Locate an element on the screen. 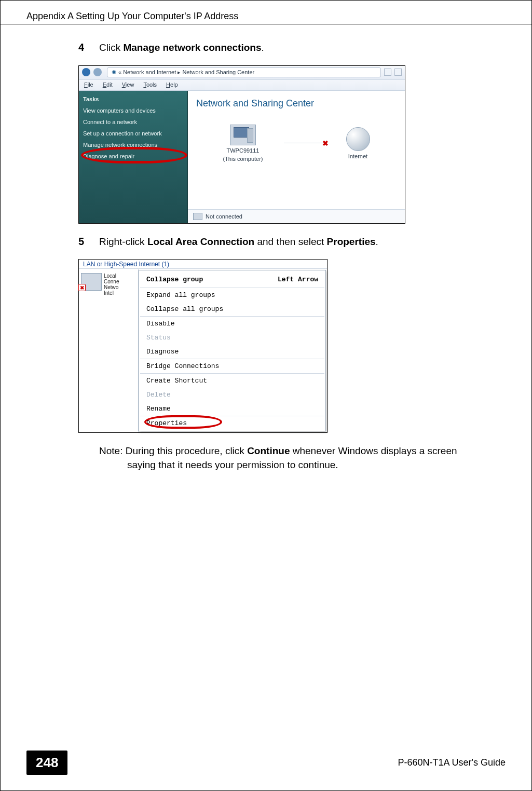 This screenshot has height=791, width=532. tasks-sidebar: Tasks View computers and devices Connect… is located at coordinates (133, 157).